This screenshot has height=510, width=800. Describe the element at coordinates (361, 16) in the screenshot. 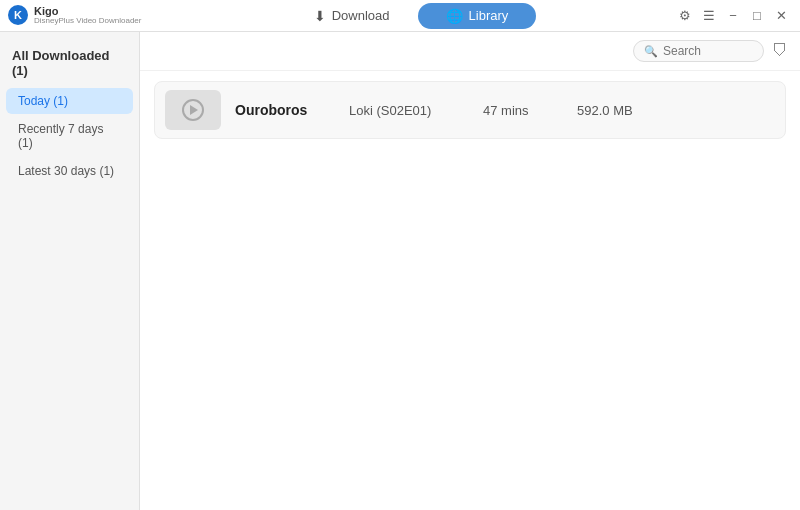

I see `tab-download-label: Download` at that location.